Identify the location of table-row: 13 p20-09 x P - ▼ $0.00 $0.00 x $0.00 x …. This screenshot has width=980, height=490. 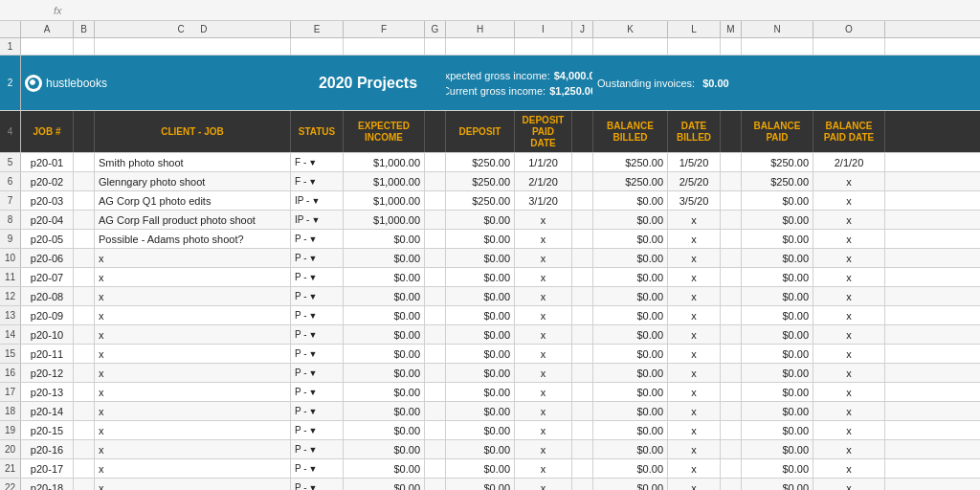
(490, 316).